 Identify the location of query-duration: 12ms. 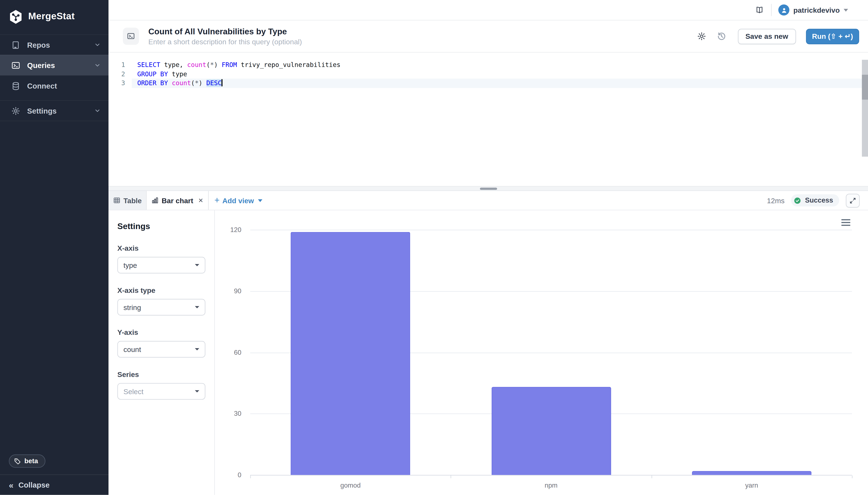
(776, 200).